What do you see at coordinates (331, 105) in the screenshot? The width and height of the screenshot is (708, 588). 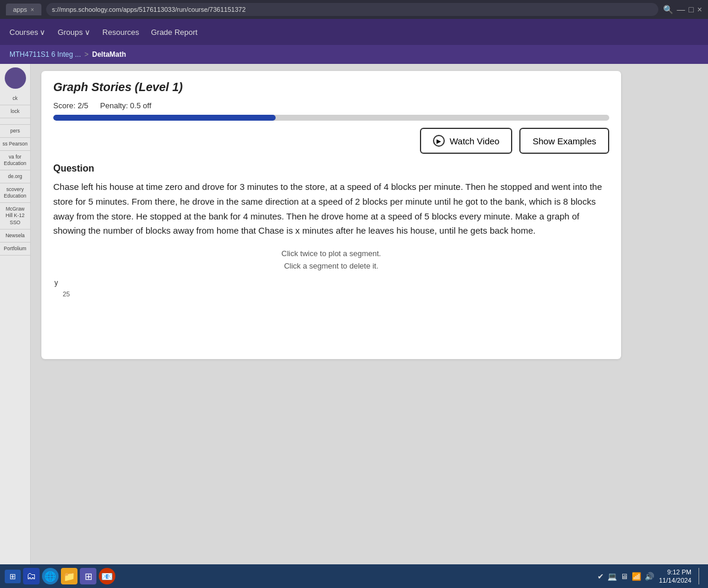 I see `score-row: Score: 2/5 Penalty: 0.5 off` at bounding box center [331, 105].